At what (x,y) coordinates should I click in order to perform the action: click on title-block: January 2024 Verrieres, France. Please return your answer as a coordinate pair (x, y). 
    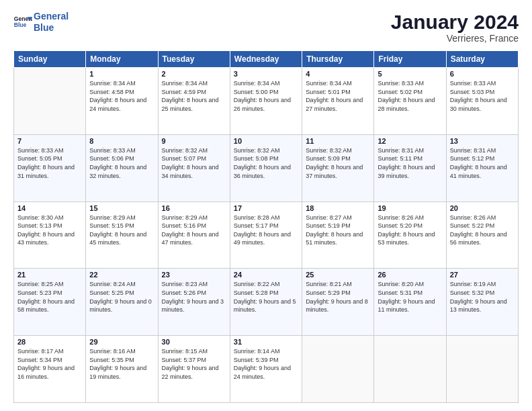
    Looking at the image, I should click on (455, 27).